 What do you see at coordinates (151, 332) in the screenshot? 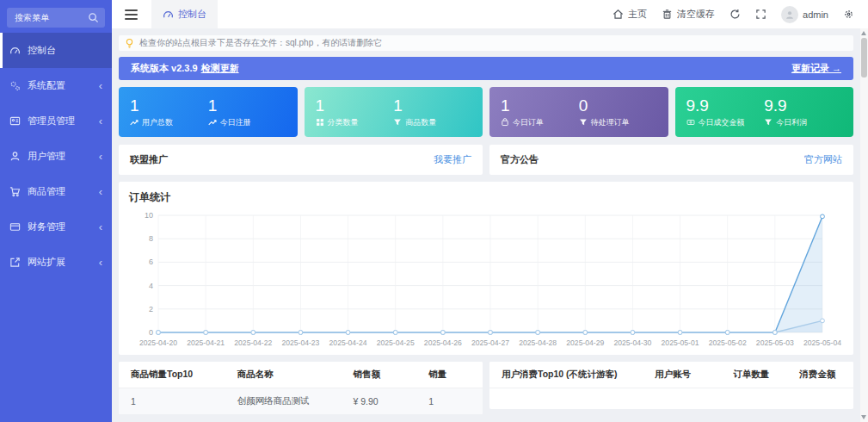
I see `svg-text: 0` at bounding box center [151, 332].